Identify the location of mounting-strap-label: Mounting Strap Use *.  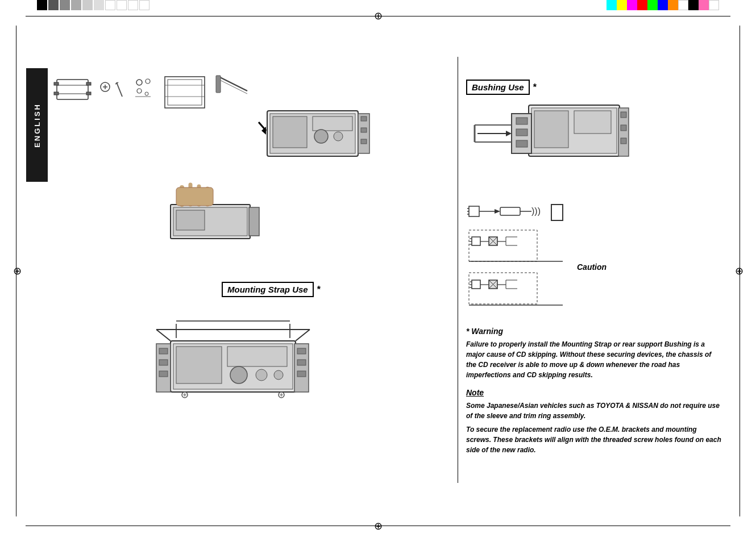
(271, 290).